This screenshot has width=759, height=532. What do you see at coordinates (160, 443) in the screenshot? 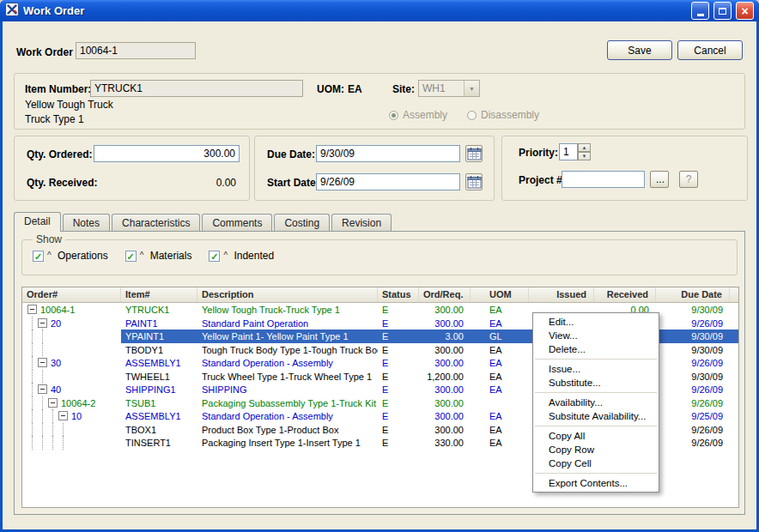
I see `item-cell: TINSERT1` at bounding box center [160, 443].